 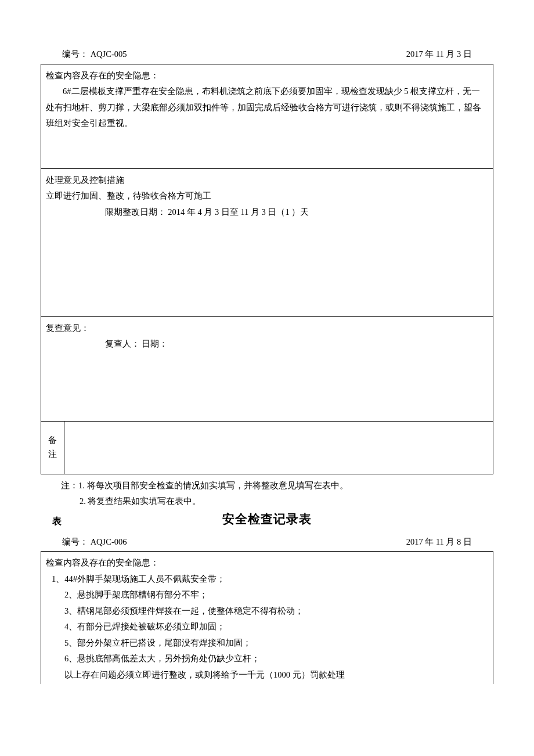 I want to click on notes-label-2: 注, so click(x=52, y=454).